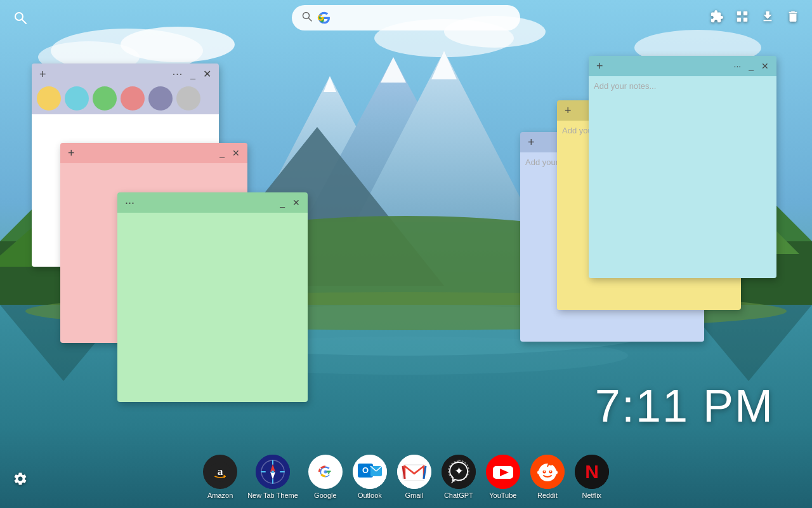 This screenshot has height=508, width=812. I want to click on color-yellow-button, so click(49, 98).